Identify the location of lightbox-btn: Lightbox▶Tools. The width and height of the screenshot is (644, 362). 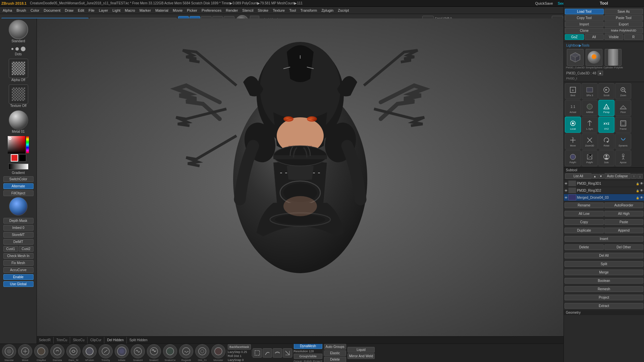
(578, 46).